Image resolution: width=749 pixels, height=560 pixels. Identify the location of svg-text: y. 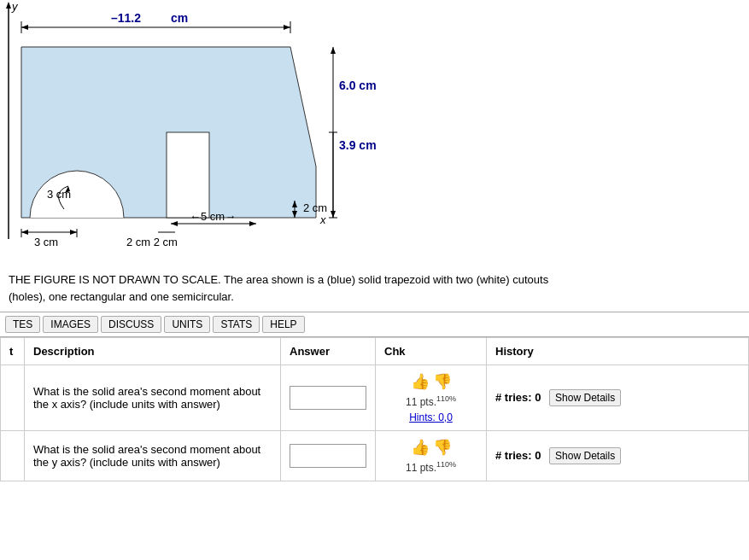
(15, 7).